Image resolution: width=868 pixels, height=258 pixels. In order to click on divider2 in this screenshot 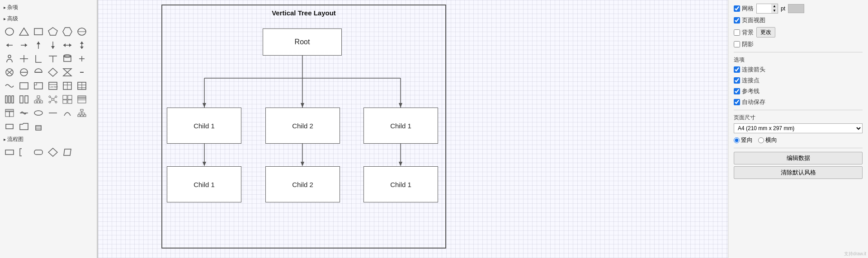, I will do `click(798, 110)`.